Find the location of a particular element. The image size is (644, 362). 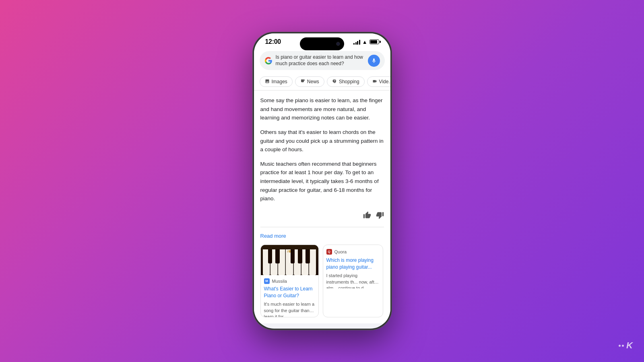

images-icon is located at coordinates (267, 82).